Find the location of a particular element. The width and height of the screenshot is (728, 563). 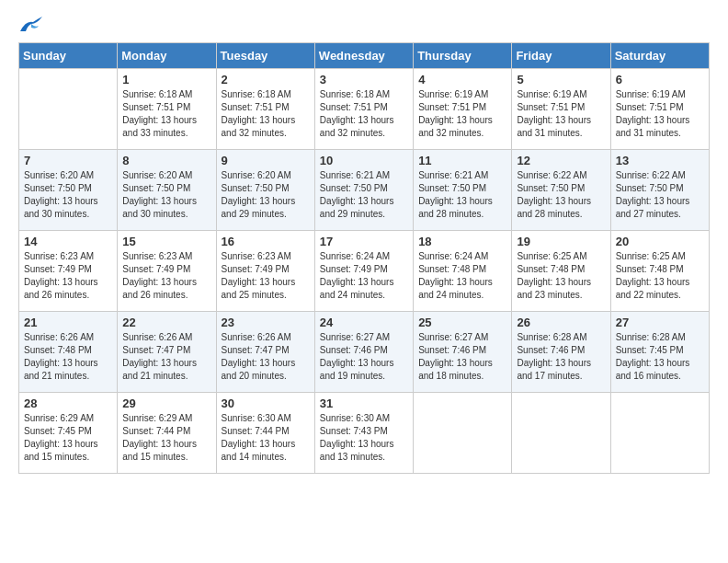

col-header-monday: Monday is located at coordinates (167, 56).